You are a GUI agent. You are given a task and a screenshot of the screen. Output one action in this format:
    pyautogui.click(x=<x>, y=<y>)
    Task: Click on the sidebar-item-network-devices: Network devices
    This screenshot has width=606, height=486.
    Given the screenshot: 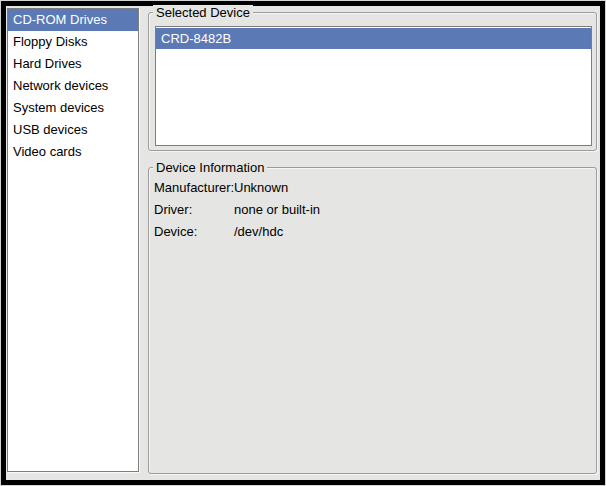 What is the action you would take?
    pyautogui.click(x=73, y=86)
    